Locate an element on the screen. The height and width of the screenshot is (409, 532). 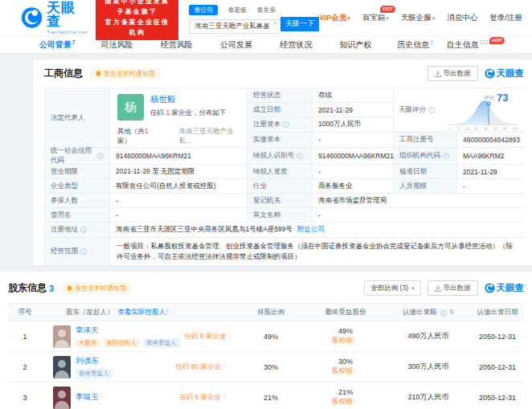
download-icon is located at coordinates (438, 288).